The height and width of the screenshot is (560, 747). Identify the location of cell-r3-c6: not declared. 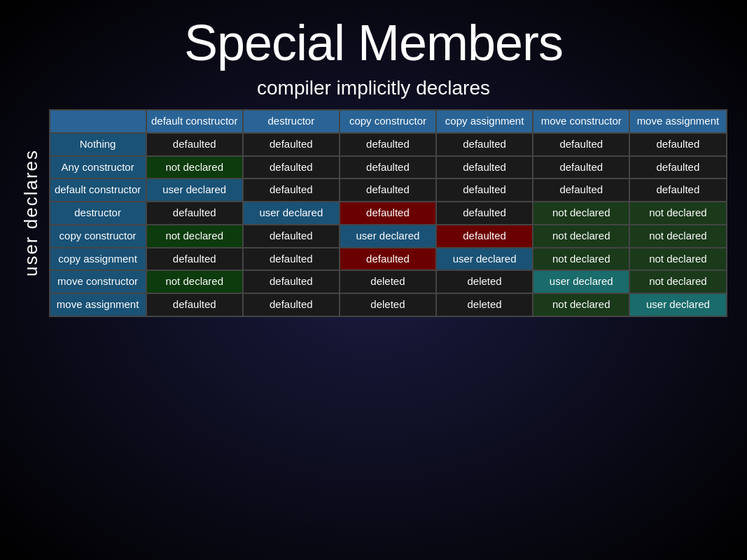
(678, 213).